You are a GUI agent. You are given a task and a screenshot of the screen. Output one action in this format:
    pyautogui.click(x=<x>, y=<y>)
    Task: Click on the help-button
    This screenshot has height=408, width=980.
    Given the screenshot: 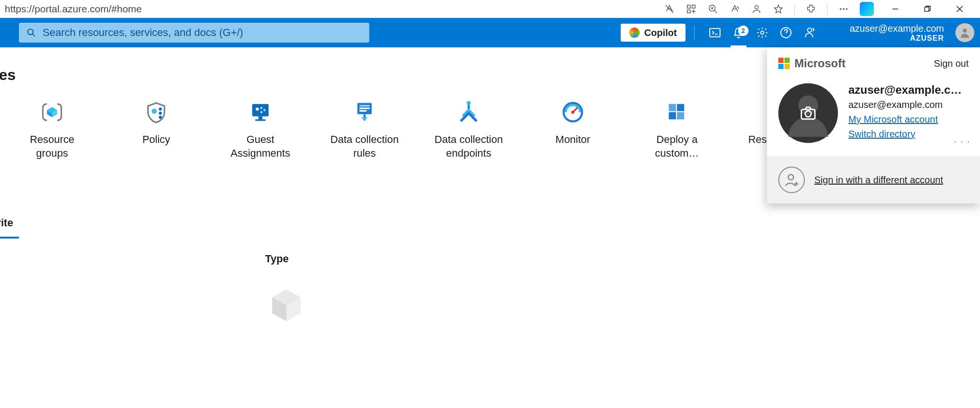 What is the action you would take?
    pyautogui.click(x=786, y=33)
    